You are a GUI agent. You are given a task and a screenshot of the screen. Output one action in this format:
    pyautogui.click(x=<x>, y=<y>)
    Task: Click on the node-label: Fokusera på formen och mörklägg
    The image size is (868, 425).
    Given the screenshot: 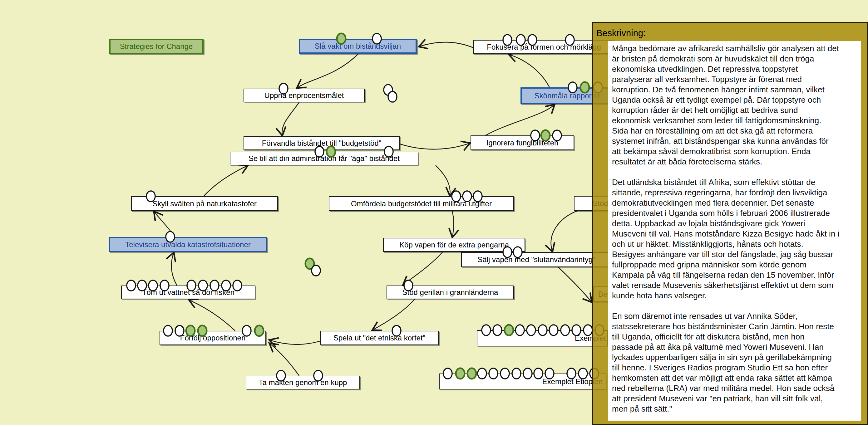 What is the action you would take?
    pyautogui.click(x=544, y=47)
    